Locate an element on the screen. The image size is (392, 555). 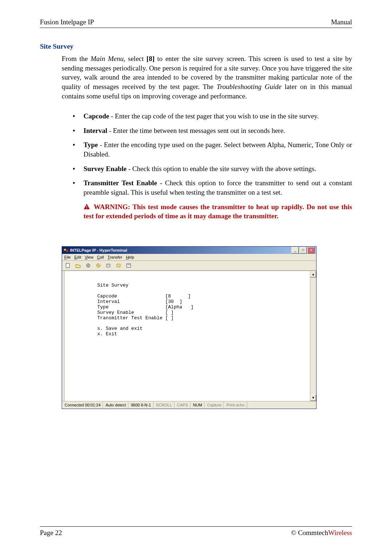
list-item: Survey Enable - Check this option to ena… is located at coordinates (212, 169).